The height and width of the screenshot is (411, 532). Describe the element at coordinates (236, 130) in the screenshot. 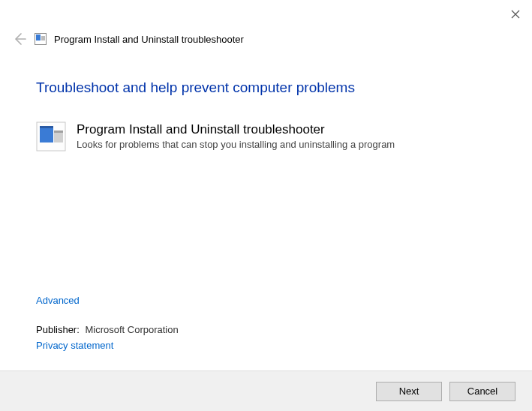

I see `item-title: Program Install and Uninstall troublesho…` at that location.